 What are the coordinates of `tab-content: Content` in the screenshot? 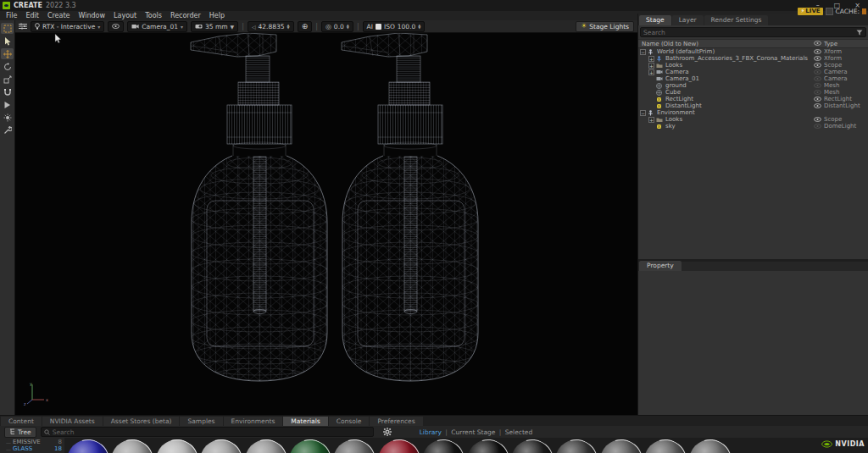 It's located at (21, 422).